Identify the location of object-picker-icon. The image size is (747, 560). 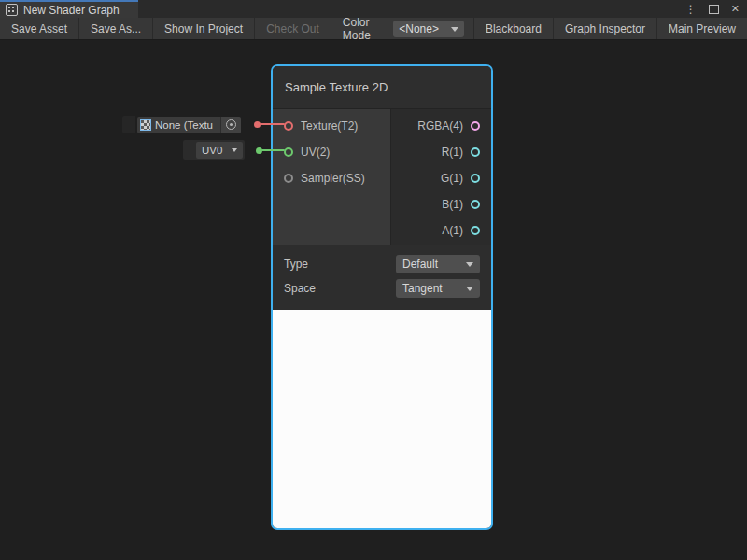
(232, 125).